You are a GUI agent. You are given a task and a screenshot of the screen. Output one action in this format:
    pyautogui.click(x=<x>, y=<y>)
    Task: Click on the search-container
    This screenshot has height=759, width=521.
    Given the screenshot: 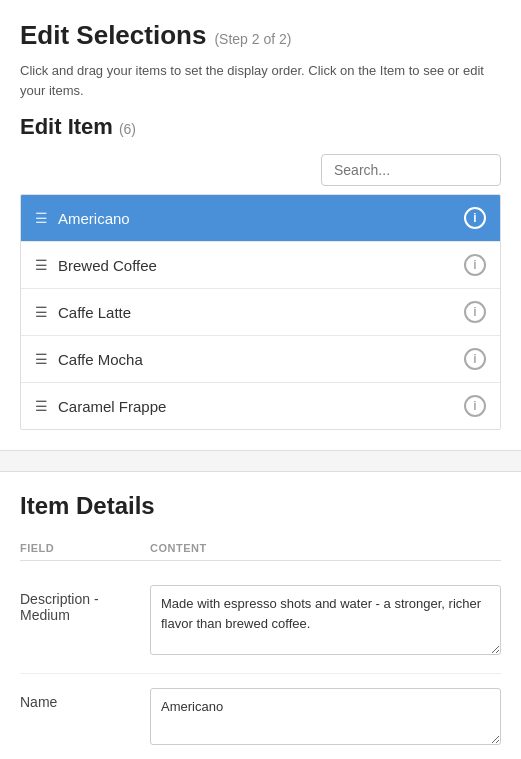 What is the action you would take?
    pyautogui.click(x=260, y=170)
    